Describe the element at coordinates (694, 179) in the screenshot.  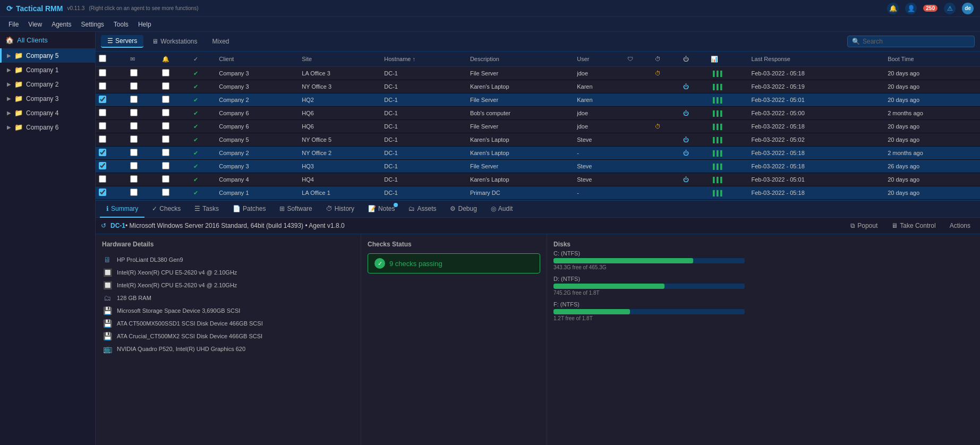
I see `power-cell: ⏻` at that location.